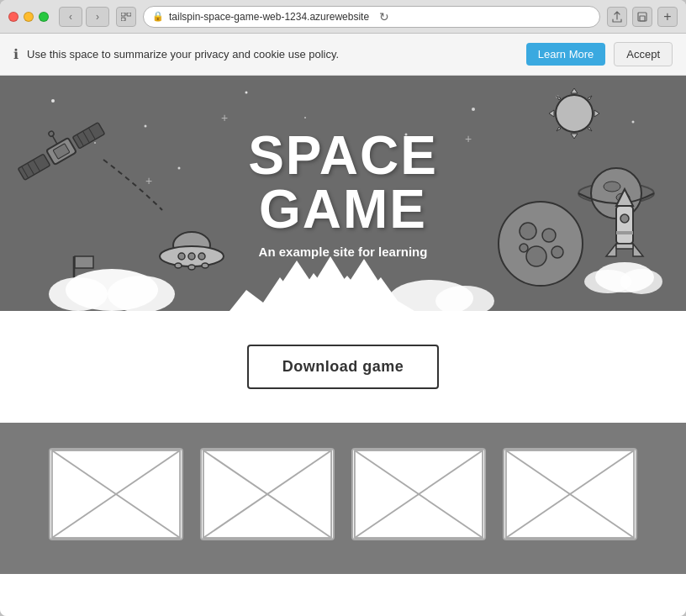 Image resolution: width=686 pixels, height=616 pixels. What do you see at coordinates (343, 17) in the screenshot?
I see `titlebar: ‹ › 🔒 tailspin-space-game-web-1234.azure…` at bounding box center [343, 17].